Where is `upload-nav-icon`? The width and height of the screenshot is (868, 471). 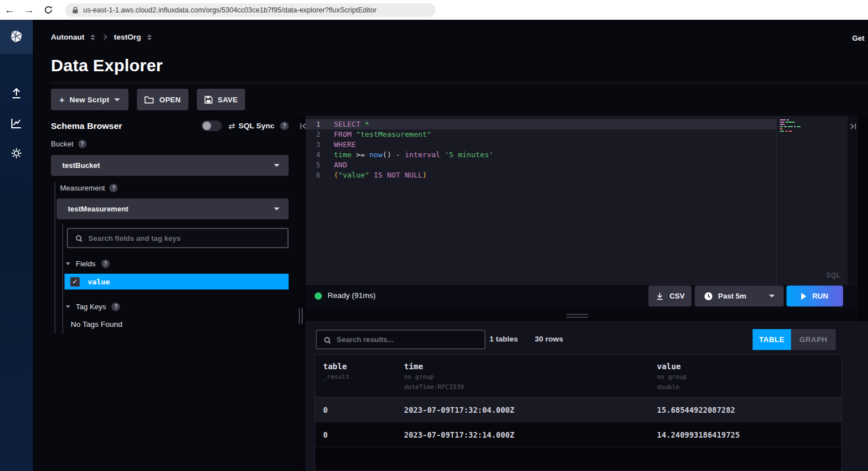
upload-nav-icon is located at coordinates (16, 93).